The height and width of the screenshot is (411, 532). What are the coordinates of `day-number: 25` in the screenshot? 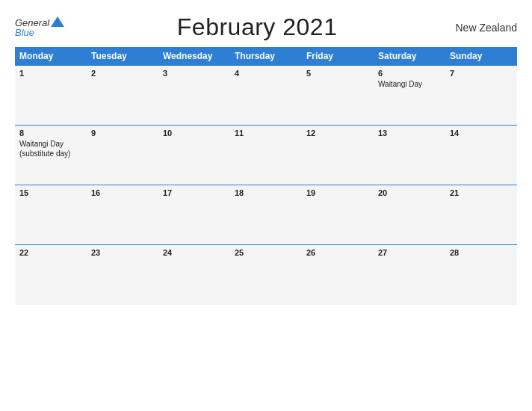 It's located at (266, 253).